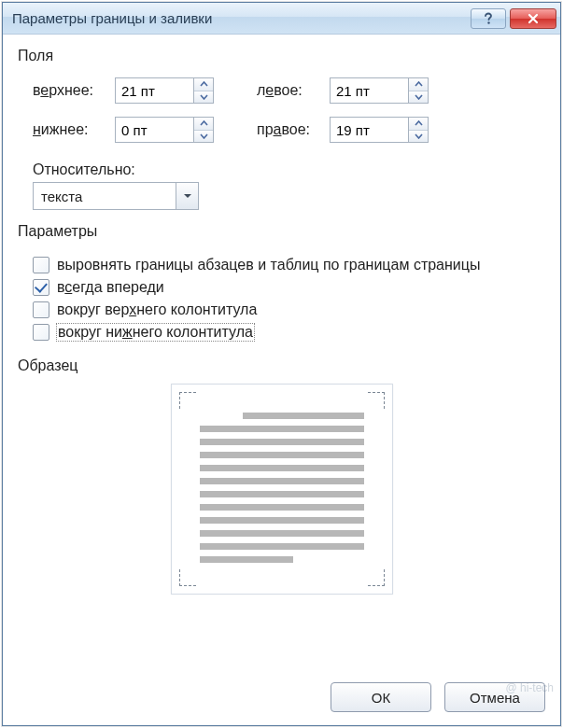 The image size is (563, 728). Describe the element at coordinates (282, 19) in the screenshot. I see `titlebar: Параметры границы и заливки` at that location.